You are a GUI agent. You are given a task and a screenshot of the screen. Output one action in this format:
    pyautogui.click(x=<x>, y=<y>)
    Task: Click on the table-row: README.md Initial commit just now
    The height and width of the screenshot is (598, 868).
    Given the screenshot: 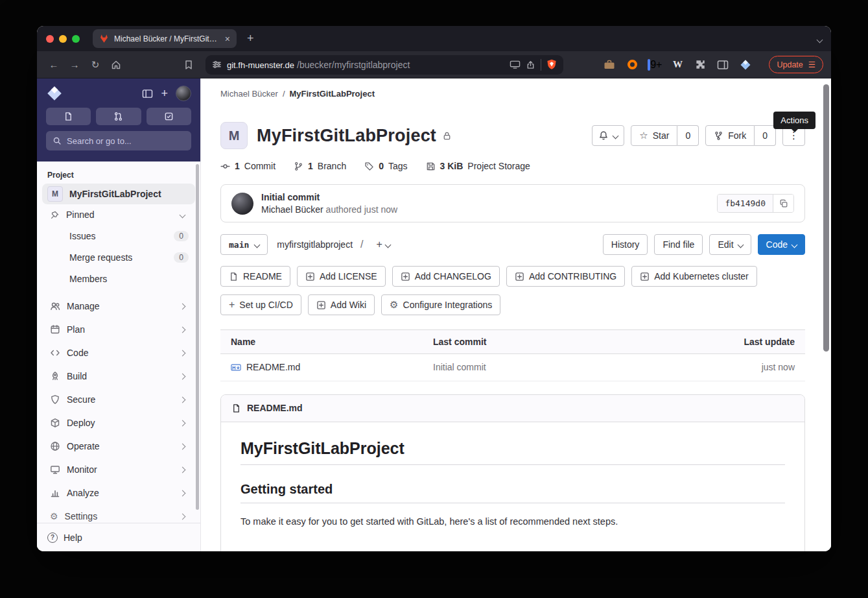 What is the action you would take?
    pyautogui.click(x=513, y=368)
    